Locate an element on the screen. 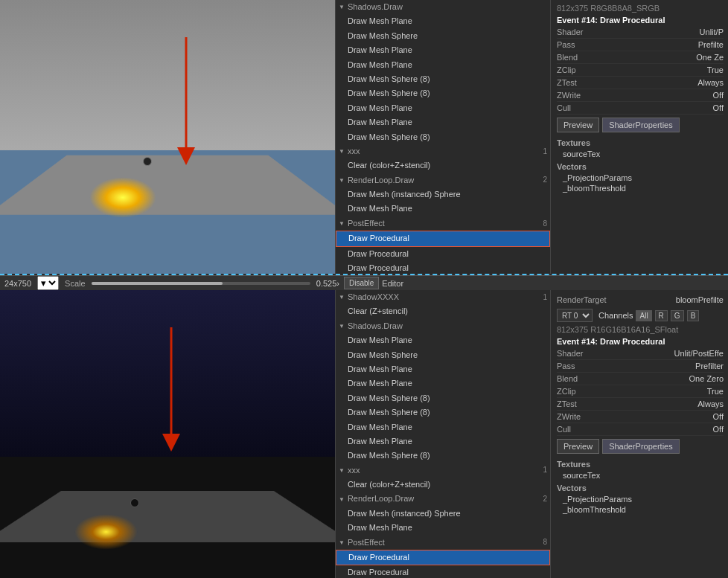 The image size is (728, 578). list-item: Clear (Z+stencil) is located at coordinates (443, 311).